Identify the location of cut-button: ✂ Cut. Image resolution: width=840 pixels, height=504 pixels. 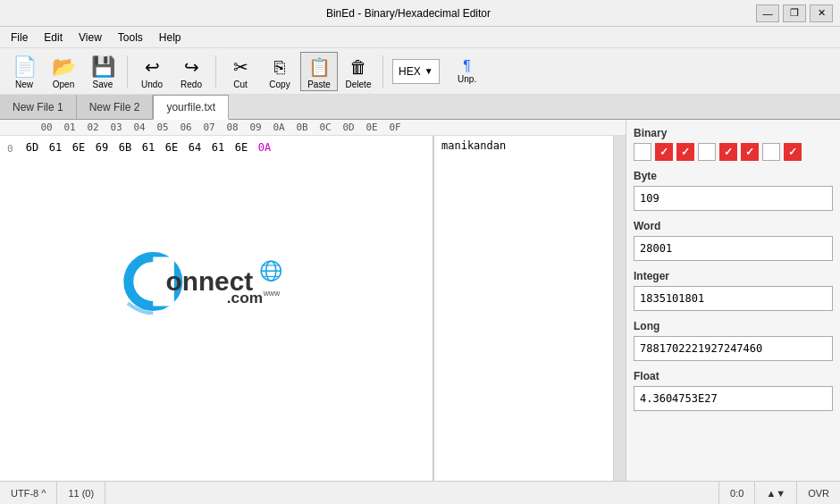
(240, 71).